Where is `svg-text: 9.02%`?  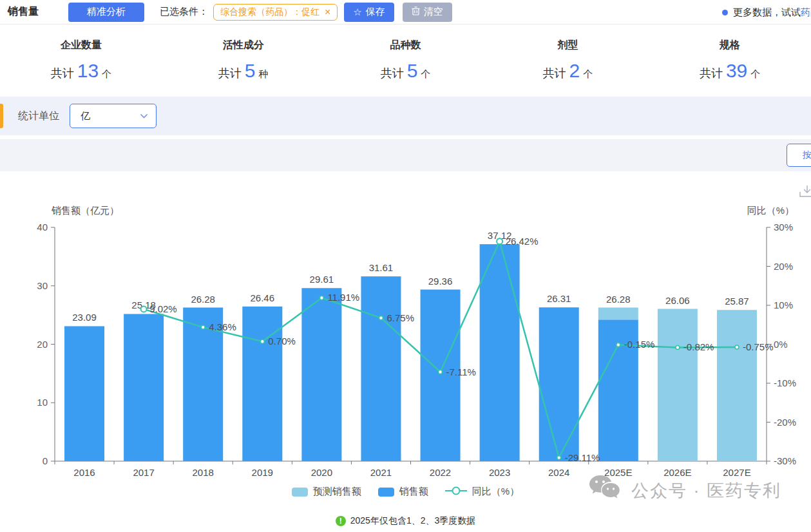 svg-text: 9.02% is located at coordinates (164, 309).